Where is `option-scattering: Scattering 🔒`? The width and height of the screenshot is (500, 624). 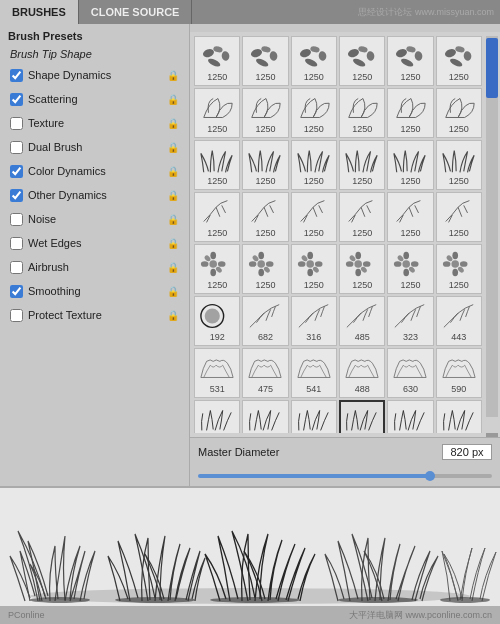 option-scattering: Scattering 🔒 is located at coordinates (94, 99).